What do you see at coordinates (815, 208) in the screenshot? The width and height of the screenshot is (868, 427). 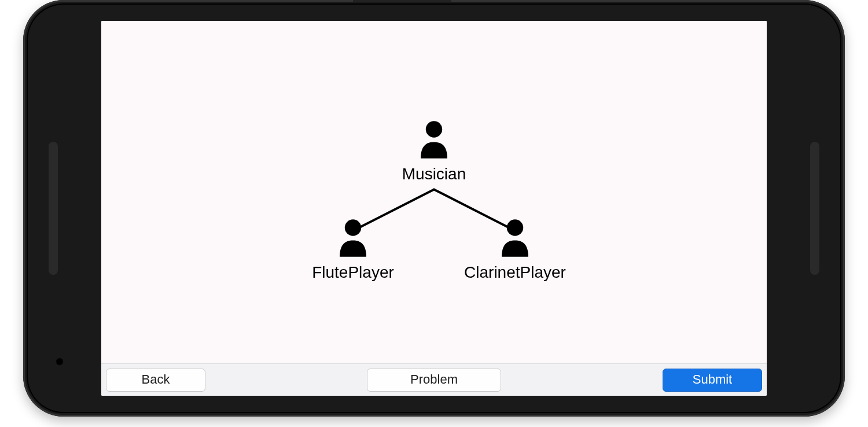 I see `speaker-right` at bounding box center [815, 208].